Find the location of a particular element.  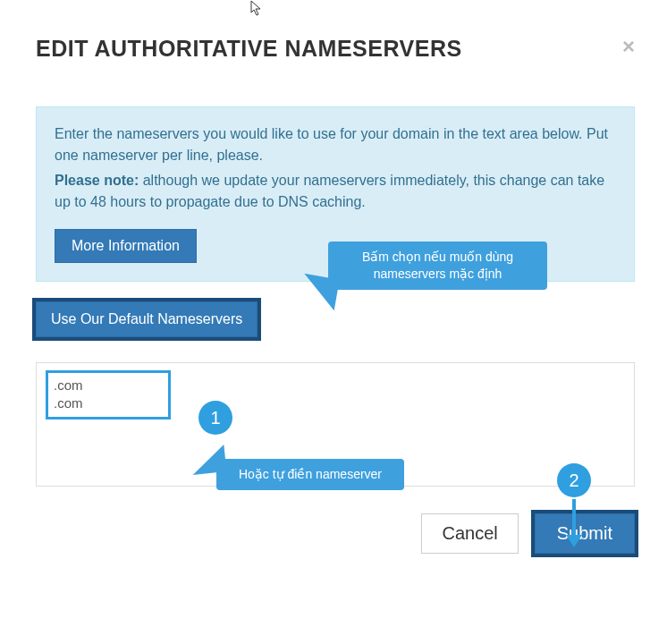

close-icon: × is located at coordinates (629, 47).